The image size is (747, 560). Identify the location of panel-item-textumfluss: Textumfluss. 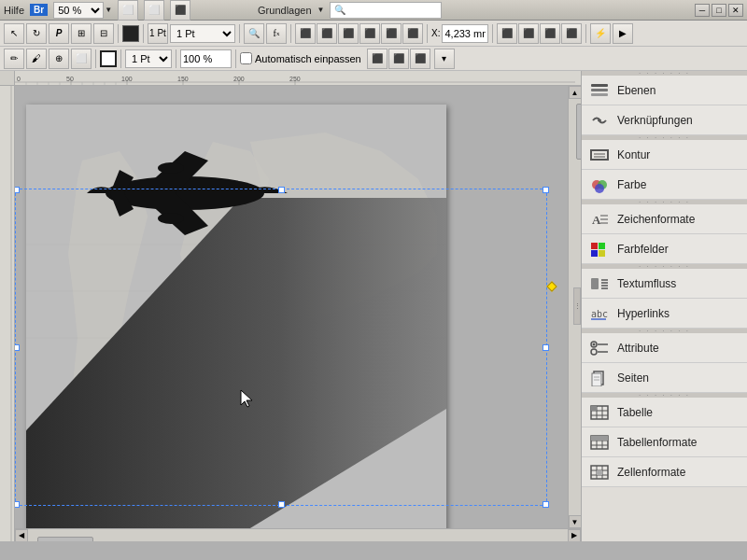
(665, 284).